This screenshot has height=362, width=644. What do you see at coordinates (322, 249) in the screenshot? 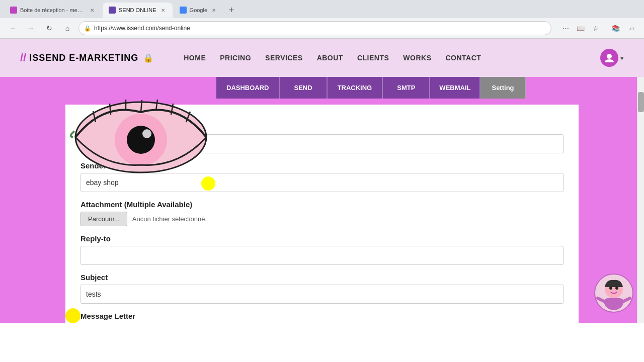
I see `reply-to-field-group: Reply-to` at bounding box center [322, 249].